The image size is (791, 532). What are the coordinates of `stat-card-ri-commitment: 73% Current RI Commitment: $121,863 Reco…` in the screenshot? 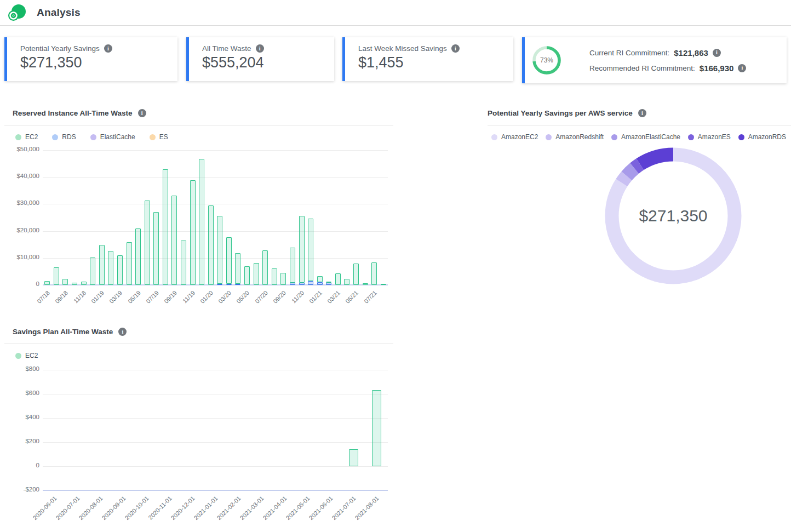 It's located at (654, 60).